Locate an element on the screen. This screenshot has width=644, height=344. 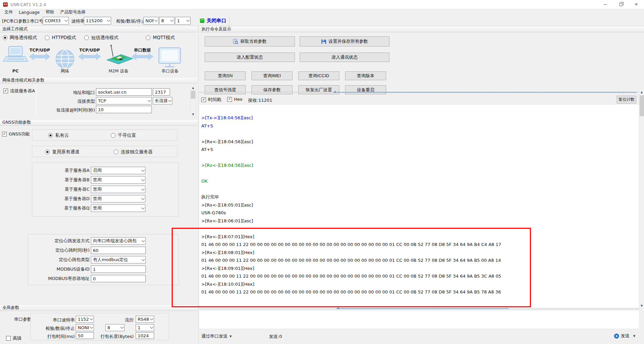
reset-count-button: 复位计数 is located at coordinates (626, 100).